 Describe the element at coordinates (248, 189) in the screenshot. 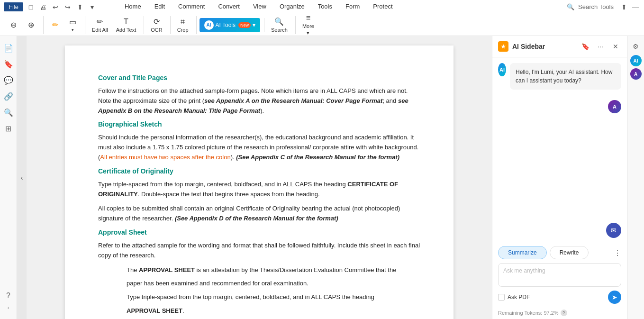

I see `cert-bold1: CERTIFICATE OF ORIGINALITY` at that location.